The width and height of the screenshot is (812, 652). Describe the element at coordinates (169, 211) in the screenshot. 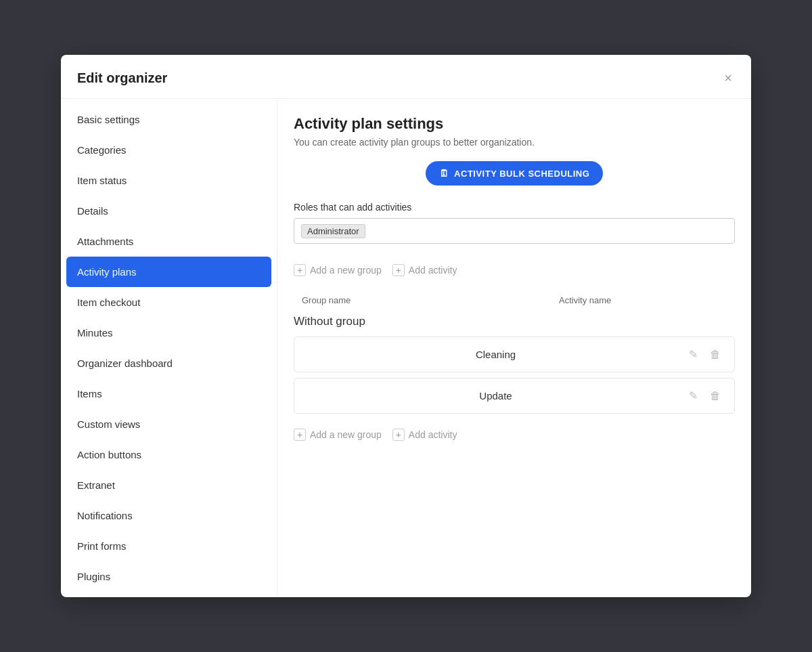

I see `sidebar-item-details: Details` at that location.